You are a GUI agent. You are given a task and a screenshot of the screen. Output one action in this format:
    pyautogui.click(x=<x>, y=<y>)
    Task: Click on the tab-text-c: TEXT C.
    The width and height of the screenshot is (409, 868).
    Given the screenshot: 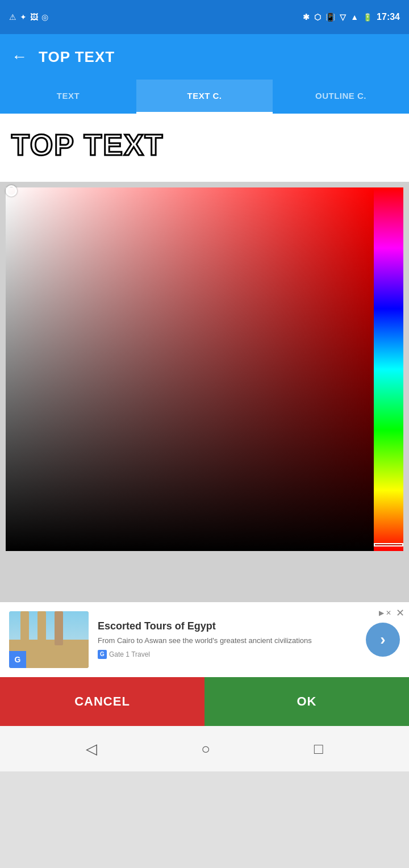 What is the action you would take?
    pyautogui.click(x=204, y=97)
    